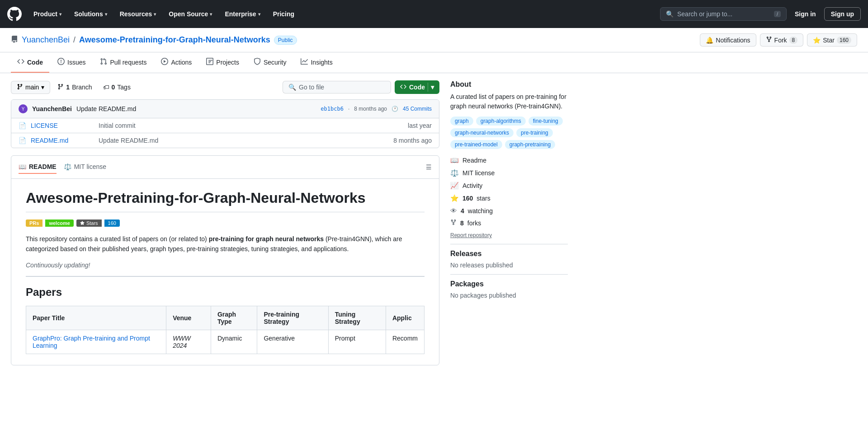  Describe the element at coordinates (293, 318) in the screenshot. I see `col-pretraining-strategy: Pre-training Strategy` at that location.